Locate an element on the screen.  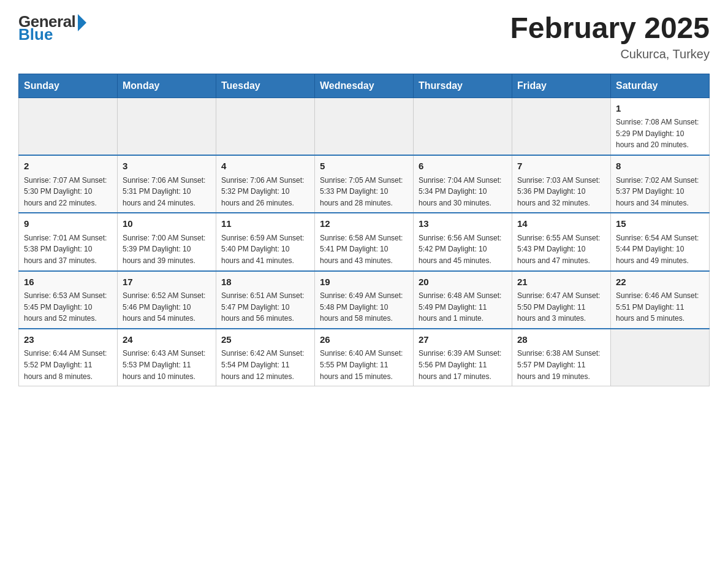
day-info: Sunrise: 6:58 AM Sunset: 5:41 PM Dayligh… is located at coordinates (364, 250).